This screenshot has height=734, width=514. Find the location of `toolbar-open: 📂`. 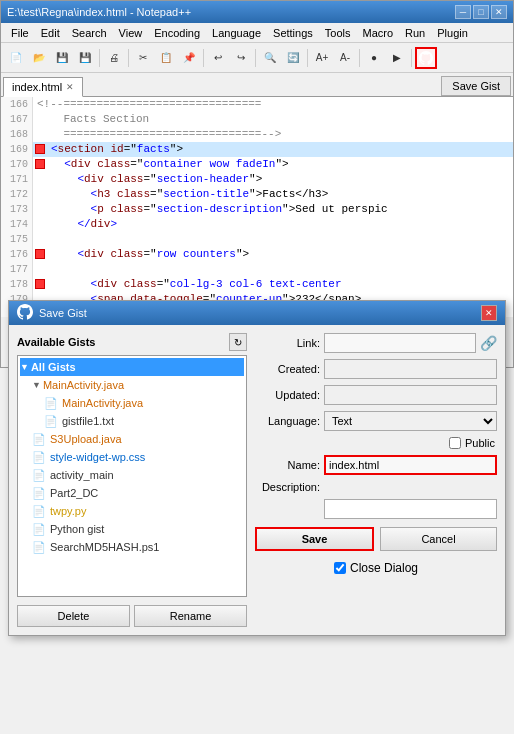

toolbar-open: 📂 is located at coordinates (39, 58).